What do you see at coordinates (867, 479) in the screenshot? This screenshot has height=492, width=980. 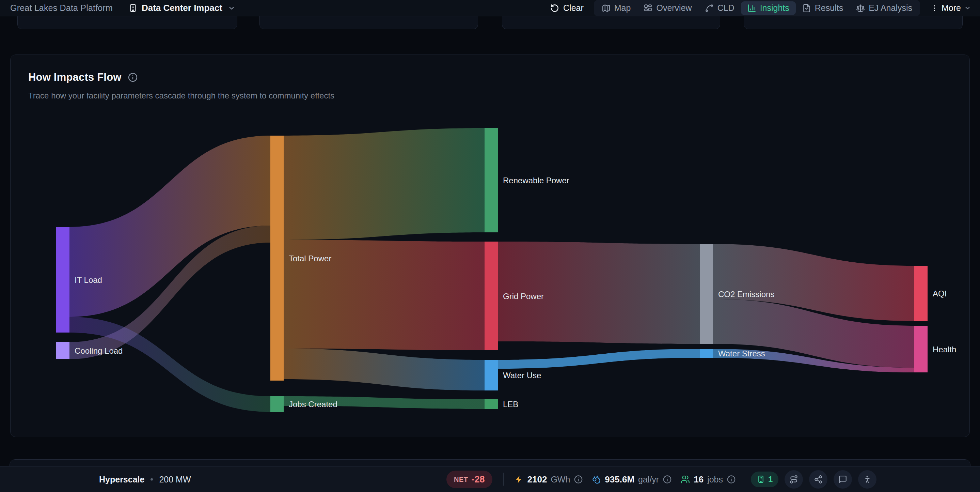 I see `accessibility-icon` at bounding box center [867, 479].